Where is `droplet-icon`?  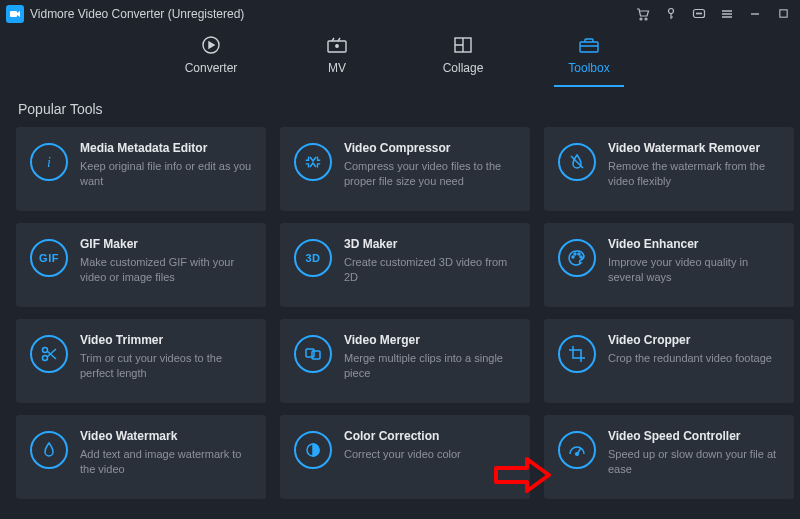
droplet-icon is located at coordinates (49, 450).